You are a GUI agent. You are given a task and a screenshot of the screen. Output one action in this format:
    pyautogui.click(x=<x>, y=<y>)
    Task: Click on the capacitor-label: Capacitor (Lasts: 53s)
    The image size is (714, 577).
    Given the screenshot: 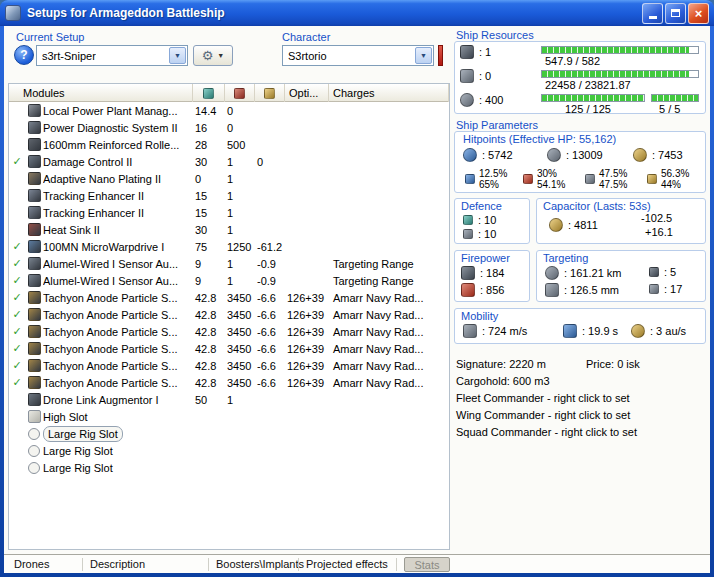 What is the action you would take?
    pyautogui.click(x=597, y=206)
    